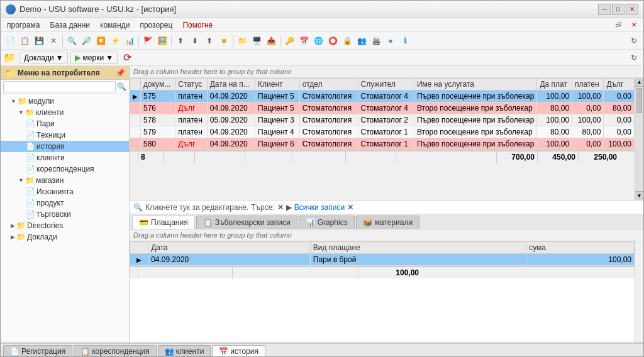  I want to click on th-otdel: отдел, so click(328, 84).